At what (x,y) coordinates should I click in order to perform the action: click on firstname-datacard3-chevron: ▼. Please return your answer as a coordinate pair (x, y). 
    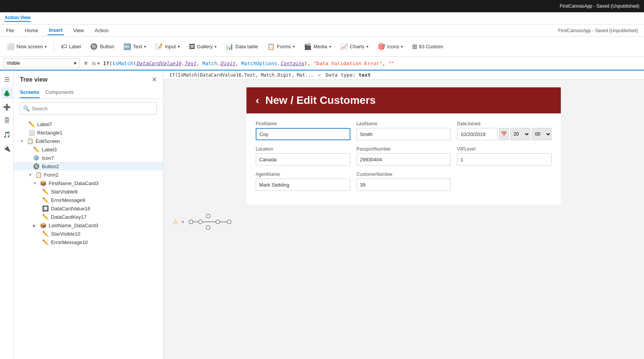
    Looking at the image, I should click on (35, 183).